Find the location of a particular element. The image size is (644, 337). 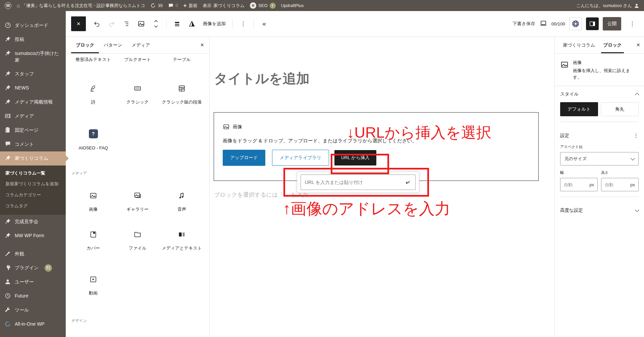

sidebar-item-future: Future is located at coordinates (33, 296).